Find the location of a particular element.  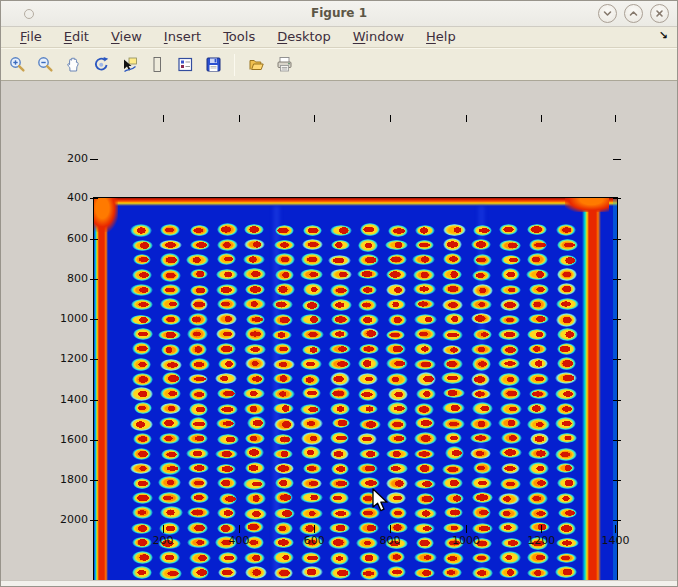

close-button is located at coordinates (660, 14).